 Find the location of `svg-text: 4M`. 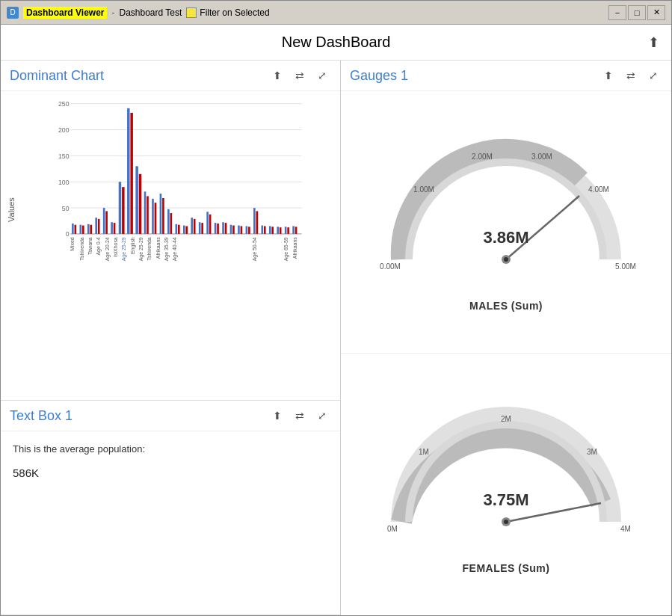

svg-text: 4M is located at coordinates (626, 529).